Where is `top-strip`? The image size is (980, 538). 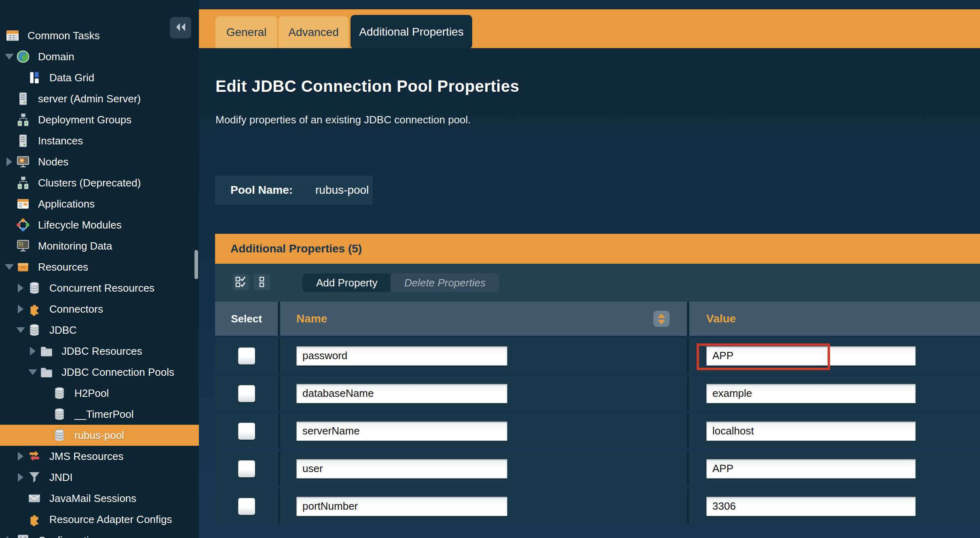
top-strip is located at coordinates (589, 5).